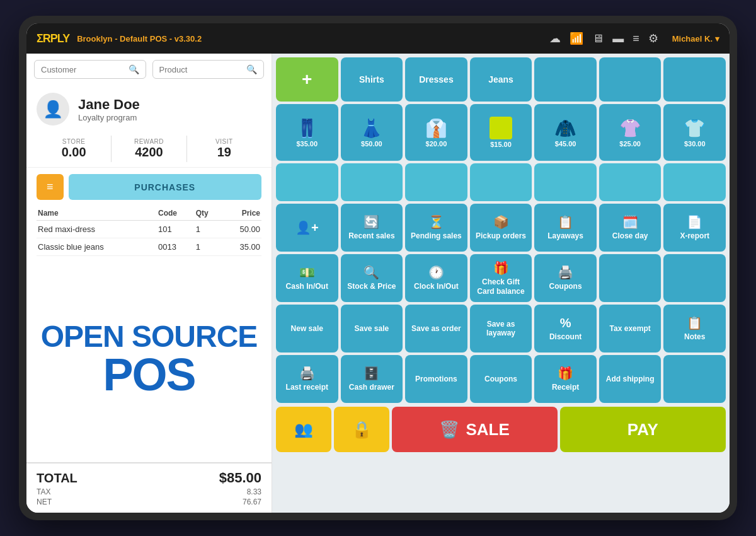  Describe the element at coordinates (53, 39) in the screenshot. I see `erply-logo: ΣRPLY` at that location.